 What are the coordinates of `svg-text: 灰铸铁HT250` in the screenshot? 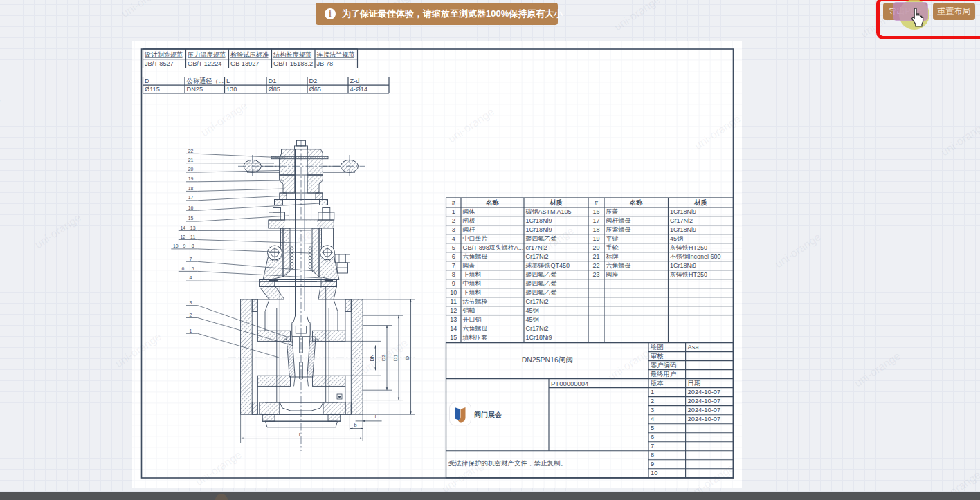 It's located at (689, 275).